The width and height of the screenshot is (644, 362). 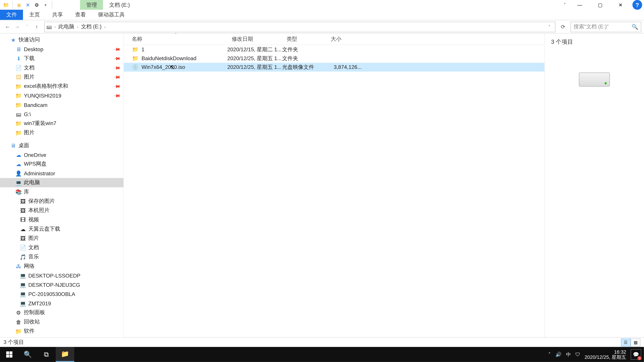 I want to click on tree-label: 图片, so click(x=29, y=77).